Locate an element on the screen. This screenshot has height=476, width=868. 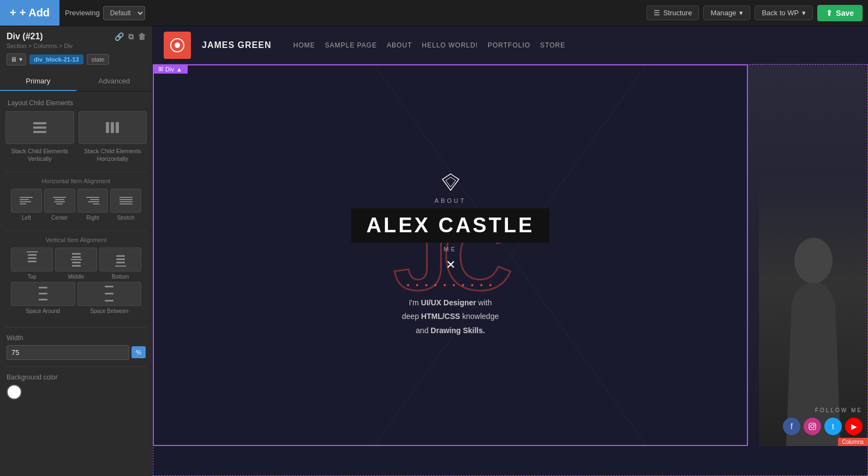
h-align-stretch-label: Stretch is located at coordinates (126, 218).